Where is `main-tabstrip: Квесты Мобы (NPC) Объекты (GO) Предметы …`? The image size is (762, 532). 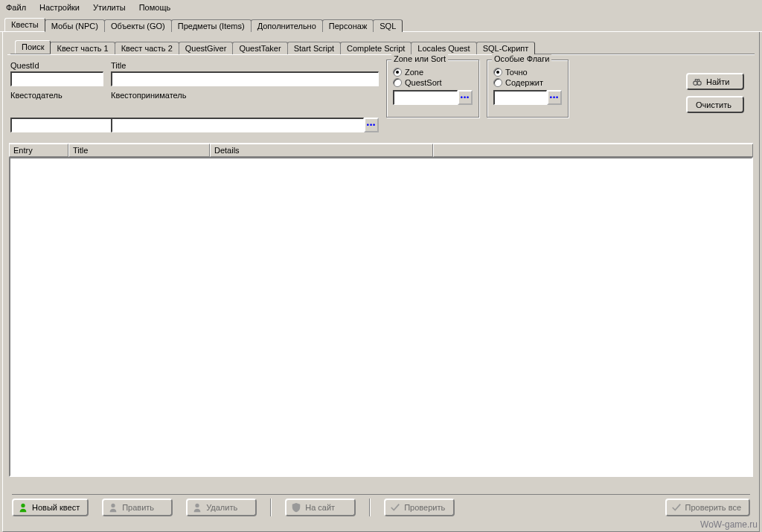 main-tabstrip: Квесты Мобы (NPC) Объекты (GO) Предметы … is located at coordinates (381, 24).